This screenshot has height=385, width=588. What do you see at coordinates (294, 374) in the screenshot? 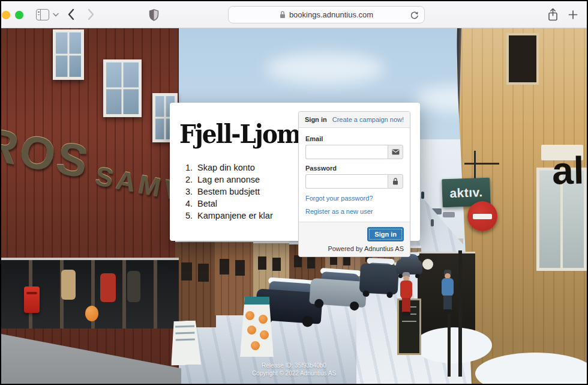
I see `copyright: Copyright © 2022 Adnuntius AS` at bounding box center [294, 374].